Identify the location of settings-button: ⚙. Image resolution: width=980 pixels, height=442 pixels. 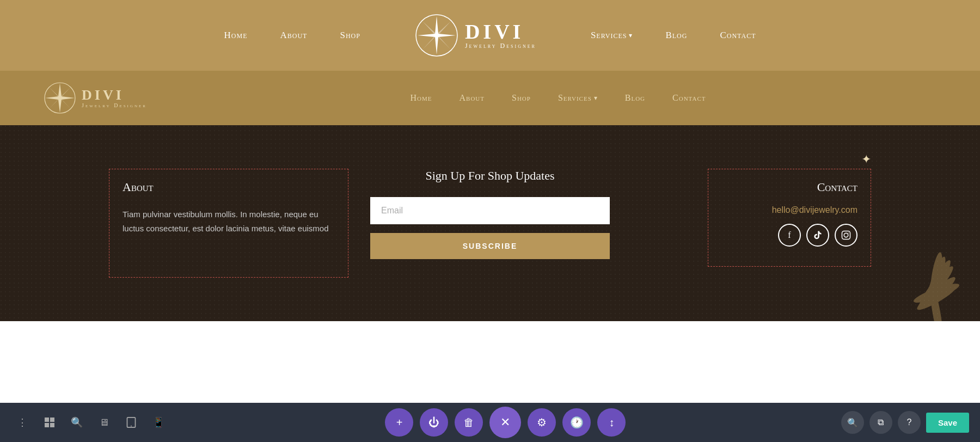
(542, 422).